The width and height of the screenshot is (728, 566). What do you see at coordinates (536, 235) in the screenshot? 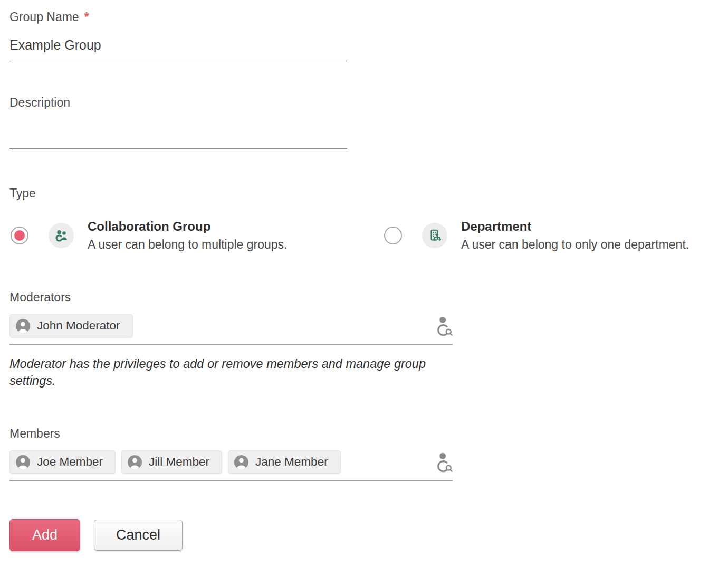
I see `type-option-department: Department A user can belong to only one…` at bounding box center [536, 235].